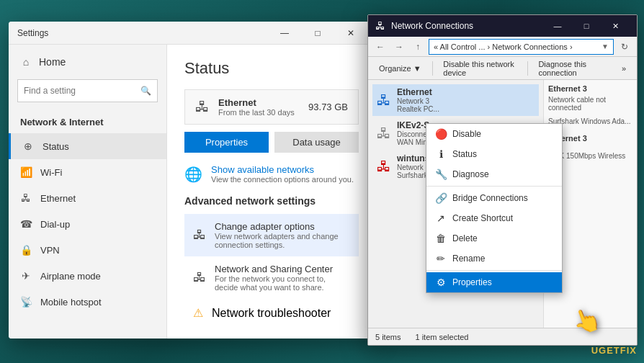 Image resolution: width=644 pixels, height=363 pixels. What do you see at coordinates (318, 33) in the screenshot?
I see `maximize-button: □` at bounding box center [318, 33].